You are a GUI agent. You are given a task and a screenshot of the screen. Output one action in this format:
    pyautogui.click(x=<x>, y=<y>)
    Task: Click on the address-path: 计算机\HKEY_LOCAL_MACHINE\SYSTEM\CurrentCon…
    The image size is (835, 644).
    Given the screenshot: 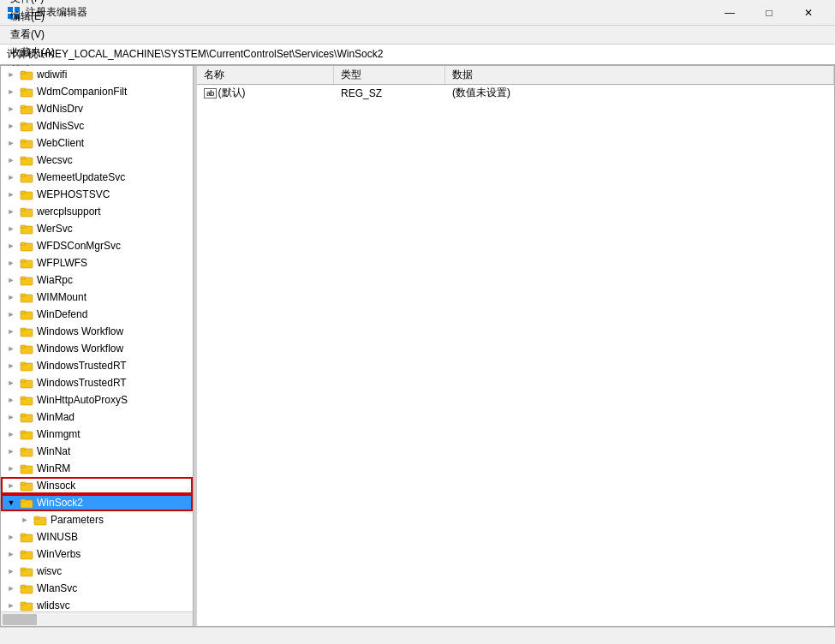 What is the action you would take?
    pyautogui.click(x=195, y=55)
    